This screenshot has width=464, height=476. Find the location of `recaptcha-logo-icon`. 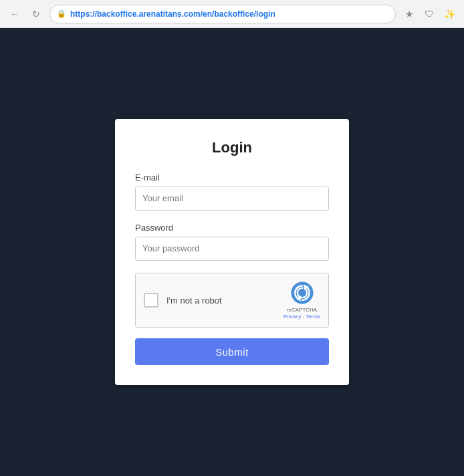

recaptcha-logo-icon is located at coordinates (302, 293).